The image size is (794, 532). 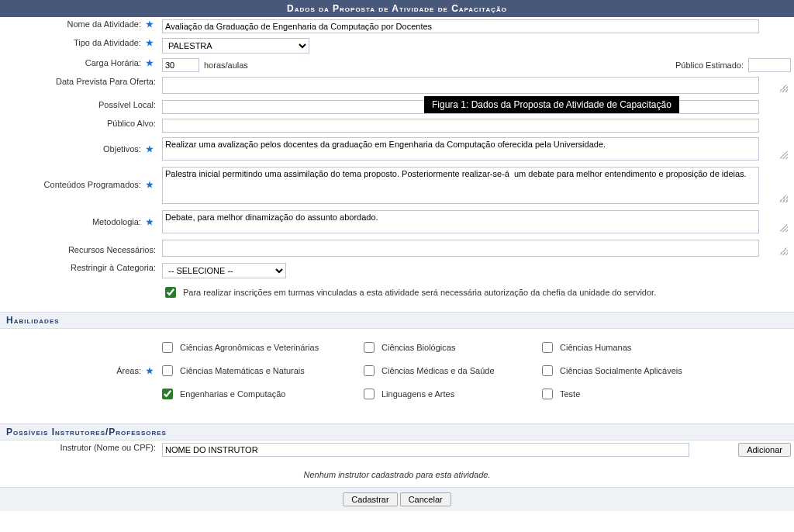 What do you see at coordinates (260, 371) in the screenshot?
I see `area-item: Ciências Matemáticas e Naturais` at bounding box center [260, 371].